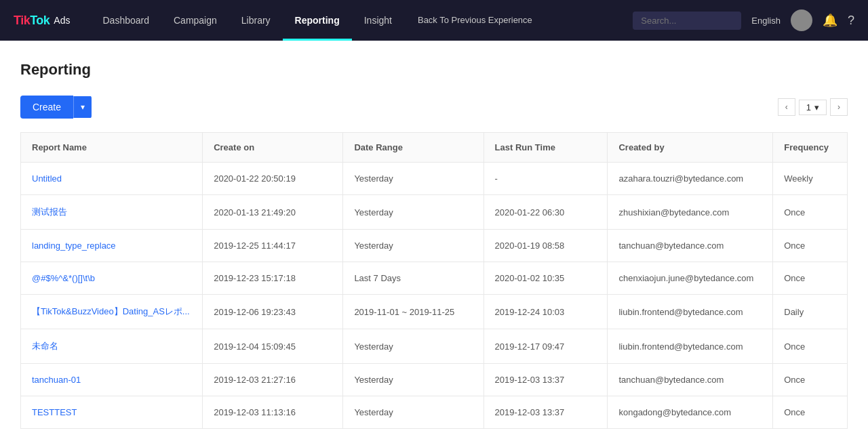  I want to click on cell-report-name: @#$%^&*()[]\t\b, so click(112, 278).